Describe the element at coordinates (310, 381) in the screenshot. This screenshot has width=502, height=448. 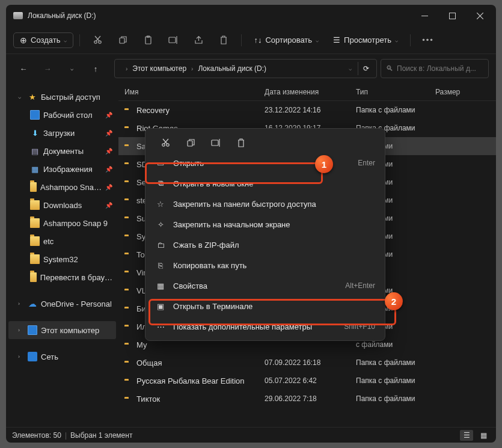
I see `file-date: 05.07.2022 6:42` at that location.